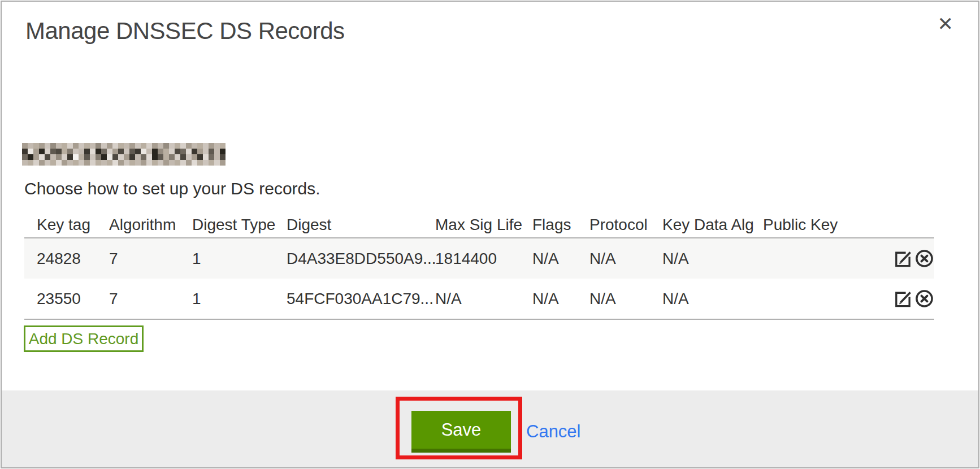 This screenshot has height=469, width=980. What do you see at coordinates (150, 225) in the screenshot?
I see `col-algorithm: Algorithm` at bounding box center [150, 225].